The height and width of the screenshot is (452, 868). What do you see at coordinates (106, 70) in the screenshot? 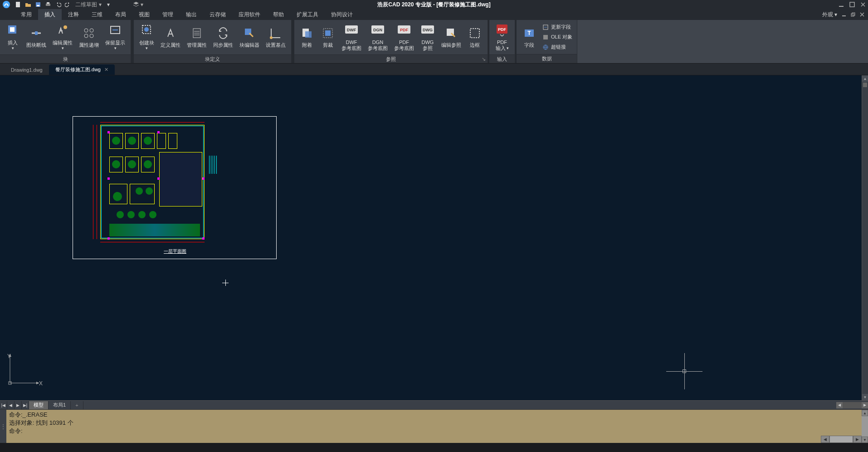
I see `tab-close-icon: ✕` at bounding box center [106, 70].